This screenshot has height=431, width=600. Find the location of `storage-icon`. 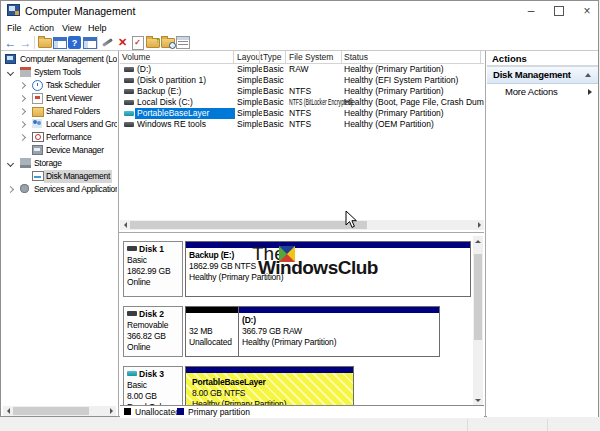

storage-icon is located at coordinates (26, 163).